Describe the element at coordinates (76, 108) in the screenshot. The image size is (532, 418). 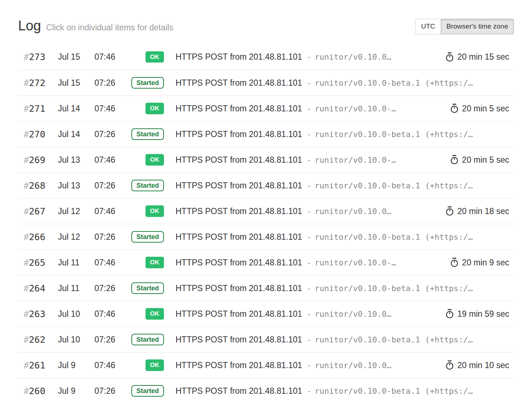
I see `event-date: Jul 14` at that location.